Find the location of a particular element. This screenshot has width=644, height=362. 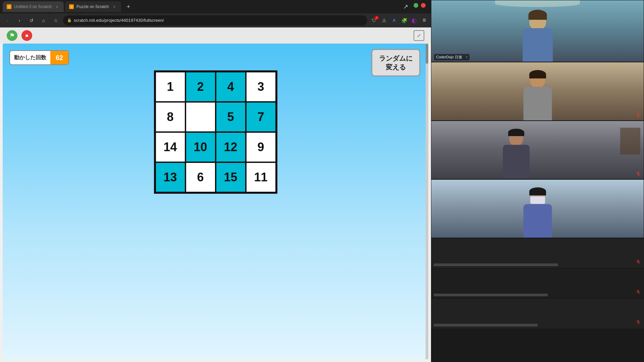

forward-button: › is located at coordinates (19, 20).